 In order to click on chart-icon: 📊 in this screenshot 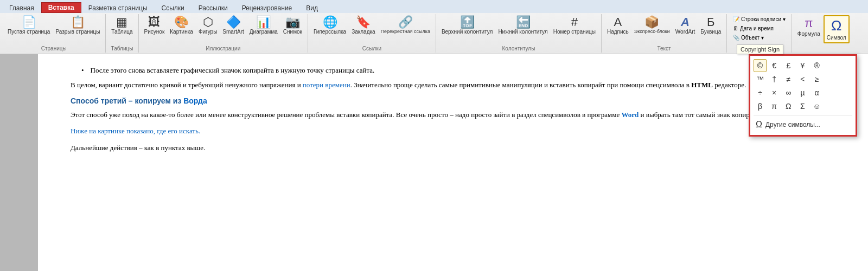, I will do `click(264, 22)`.